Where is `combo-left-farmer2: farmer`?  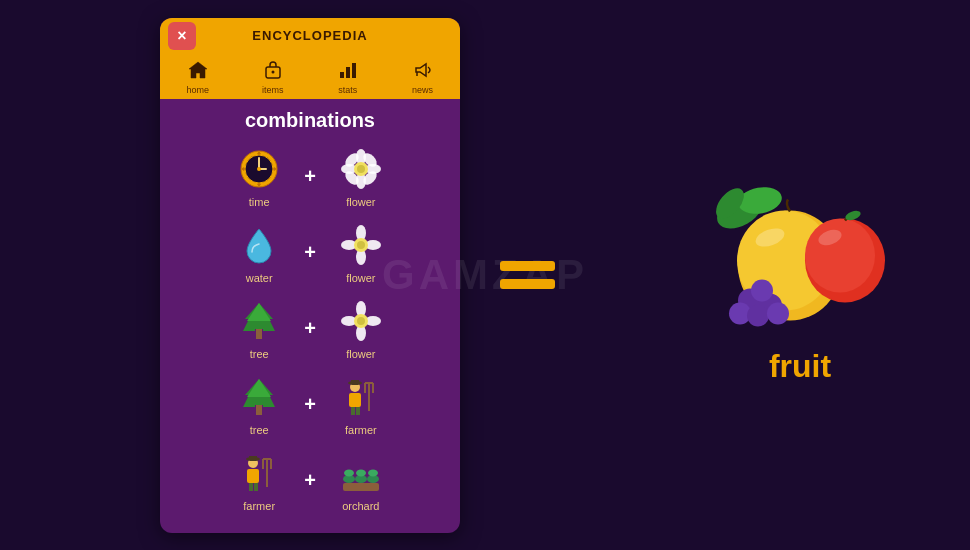 combo-left-farmer2: farmer is located at coordinates (259, 480).